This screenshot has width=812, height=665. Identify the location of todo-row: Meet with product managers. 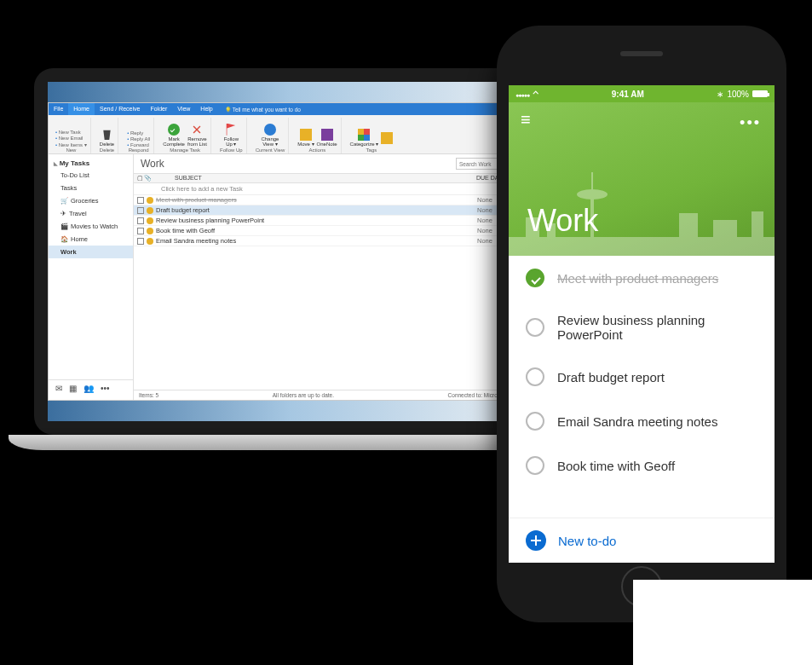
(642, 278).